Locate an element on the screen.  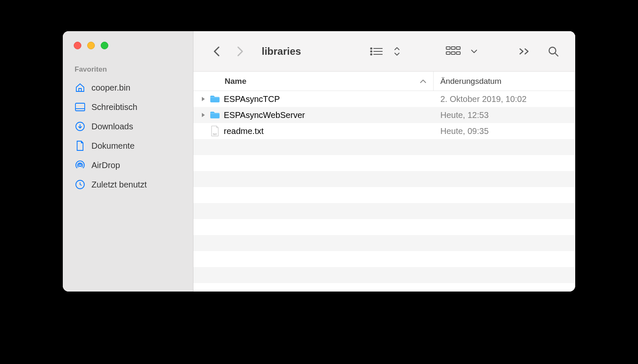
file-date: 2. Oktober 2019, 10:02 is located at coordinates (504, 99).